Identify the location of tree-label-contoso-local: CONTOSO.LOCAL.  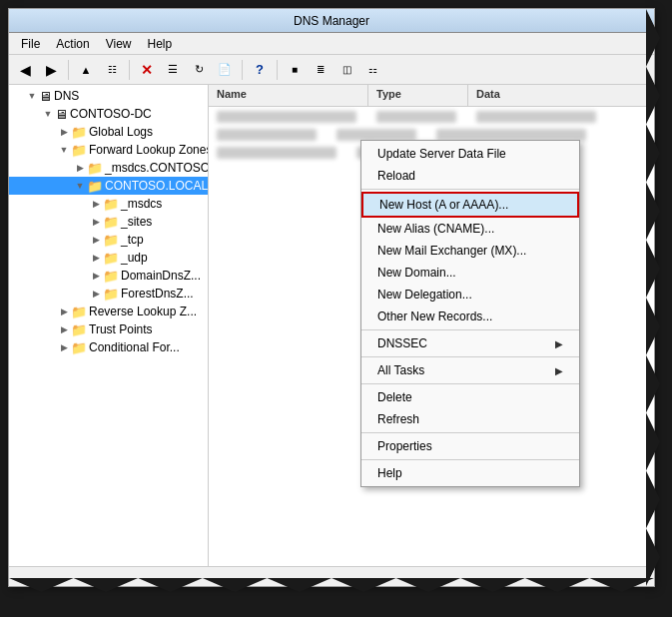
(156, 186).